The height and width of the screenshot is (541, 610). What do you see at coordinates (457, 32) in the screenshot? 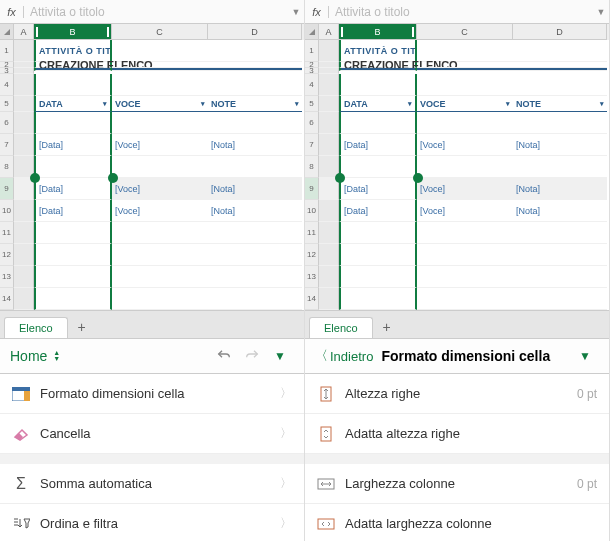
I see `column-headers: A B C D` at bounding box center [457, 32].